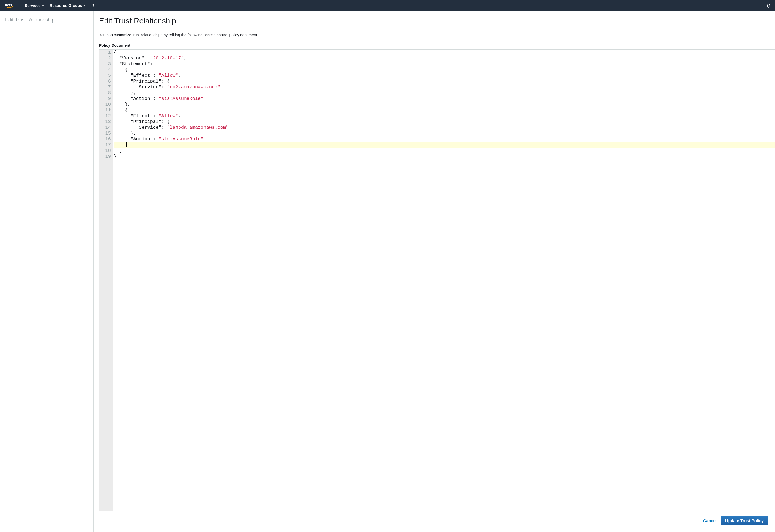  I want to click on cancel-button: Cancel, so click(710, 521).